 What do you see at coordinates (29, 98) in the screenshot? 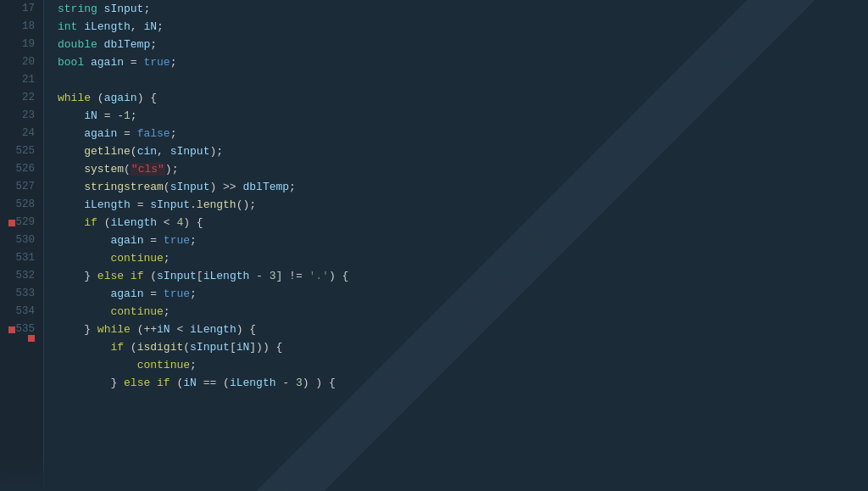
I see `line-number: 22` at bounding box center [29, 98].